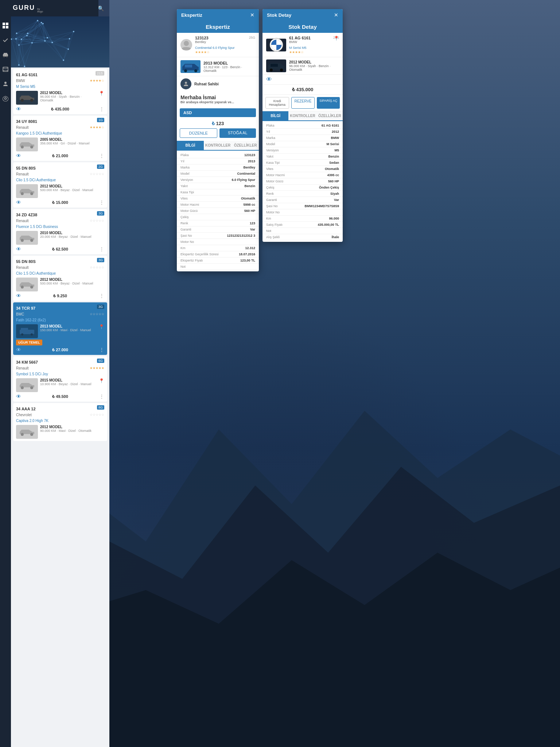  What do you see at coordinates (215, 48) in the screenshot?
I see `user-model-link: Continental 6.0 Flying Spur` at bounding box center [215, 48].